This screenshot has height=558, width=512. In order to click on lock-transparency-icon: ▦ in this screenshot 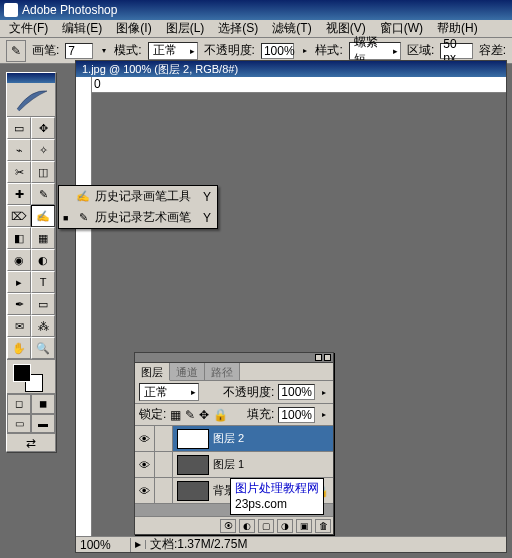, I will do `click(176, 415)`.